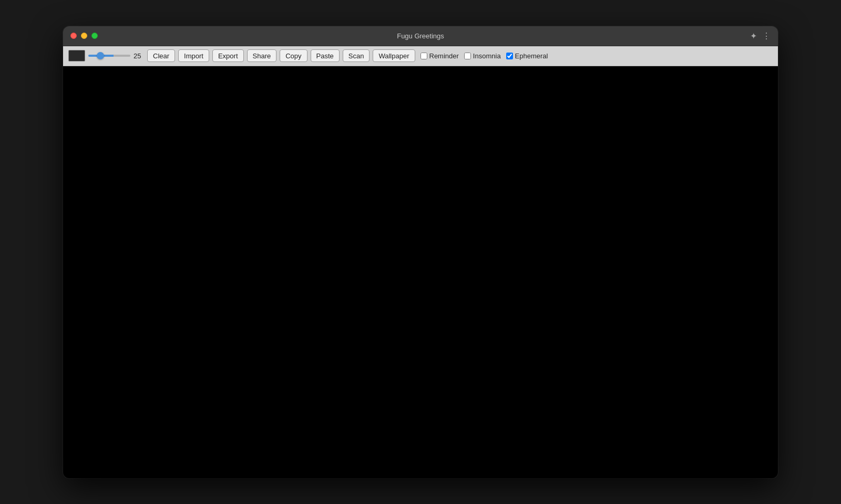  I want to click on color-swatch, so click(77, 56).